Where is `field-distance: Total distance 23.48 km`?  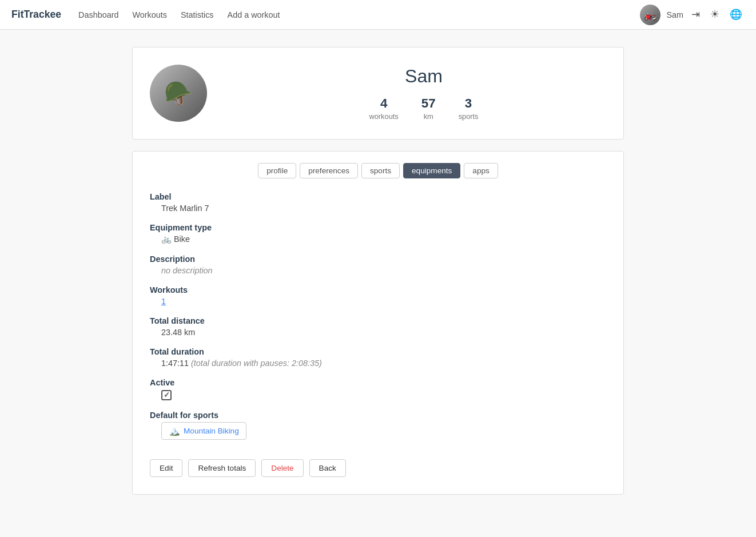 field-distance: Total distance 23.48 km is located at coordinates (378, 327).